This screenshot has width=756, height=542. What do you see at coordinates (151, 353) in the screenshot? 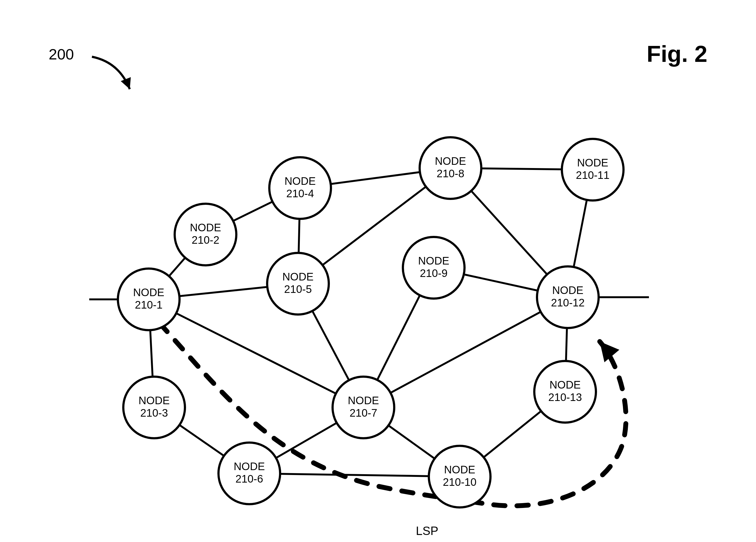
I see `edge-n1-n3` at bounding box center [151, 353].